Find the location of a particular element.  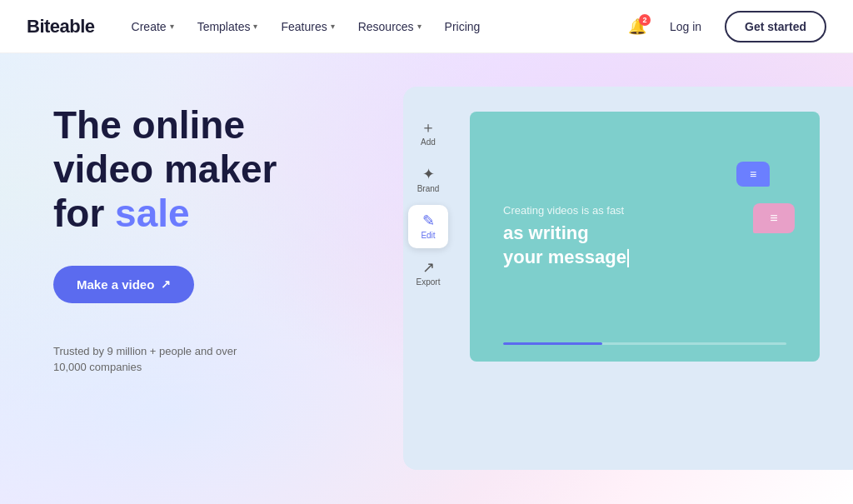

nav-item-templates: Templates ▾ is located at coordinates (228, 27).